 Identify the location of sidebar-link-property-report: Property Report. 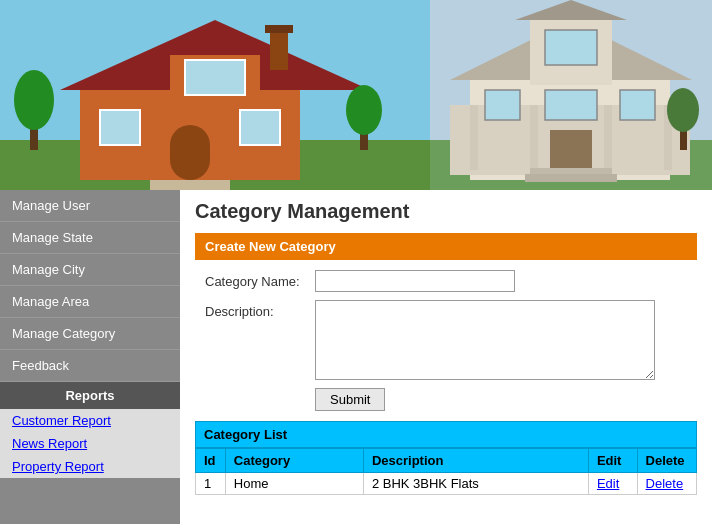
(90, 466).